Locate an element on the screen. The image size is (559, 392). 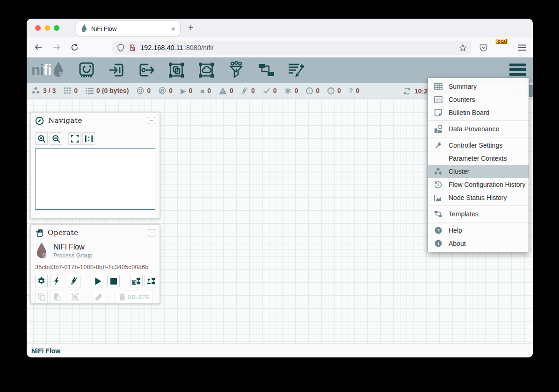
close-window-button is located at coordinates (38, 28).